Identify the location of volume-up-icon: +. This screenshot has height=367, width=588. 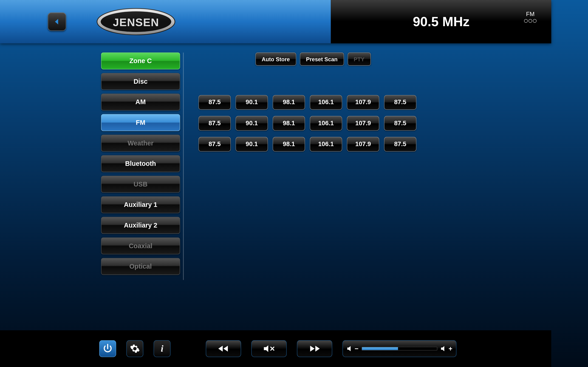
(447, 349).